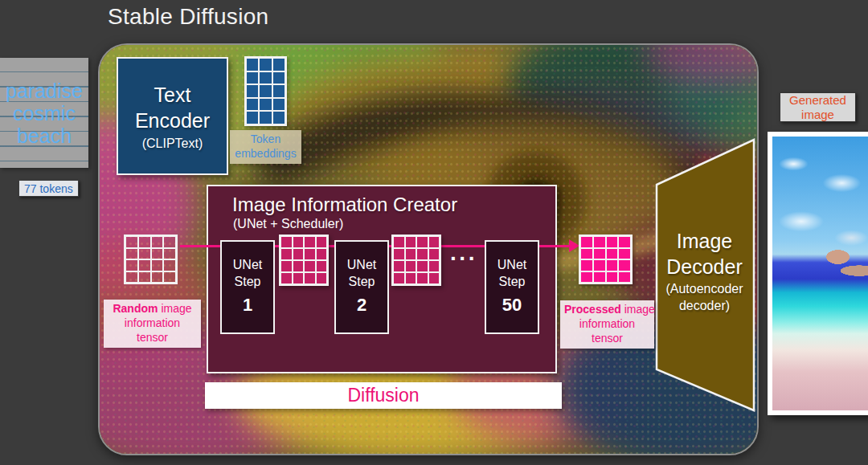 The width and height of the screenshot is (868, 465). I want to click on decoder-title-line1: Image, so click(704, 241).